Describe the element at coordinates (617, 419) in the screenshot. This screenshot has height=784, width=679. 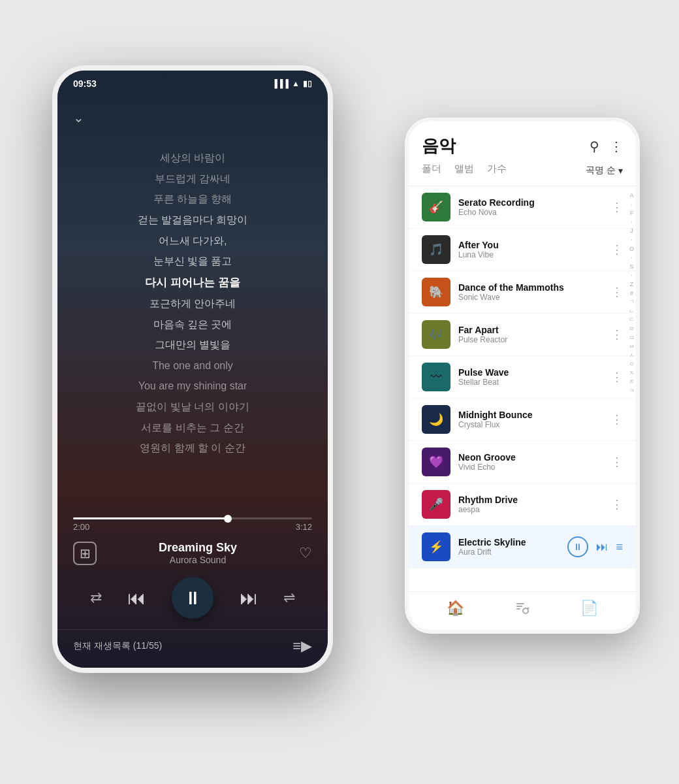
I see `more-button-midnight: ⋮` at that location.